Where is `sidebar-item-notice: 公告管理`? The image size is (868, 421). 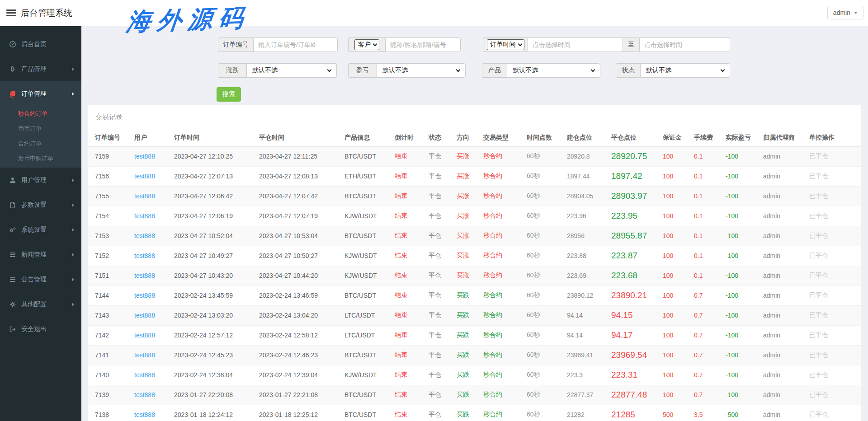
sidebar-item-notice: 公告管理 is located at coordinates (41, 279).